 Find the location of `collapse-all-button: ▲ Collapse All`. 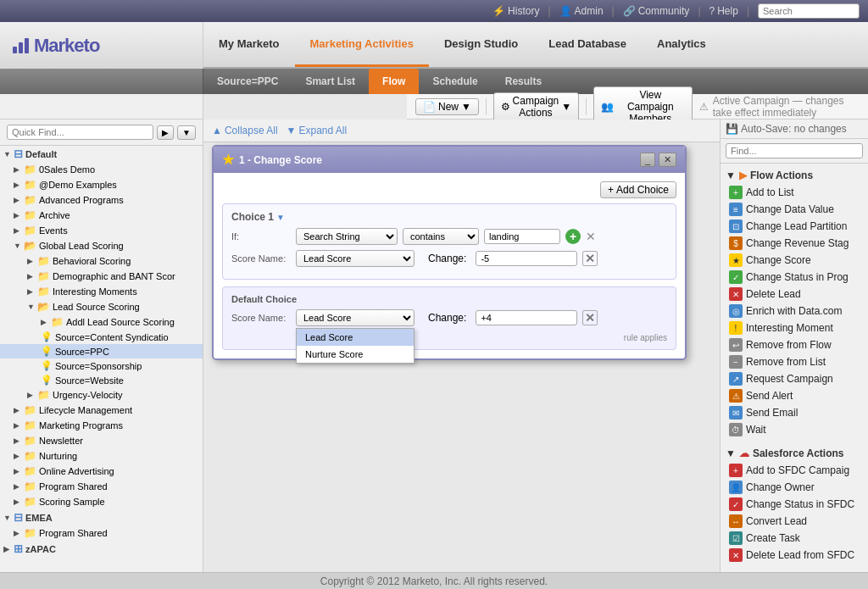

collapse-all-button: ▲ Collapse All is located at coordinates (245, 131).